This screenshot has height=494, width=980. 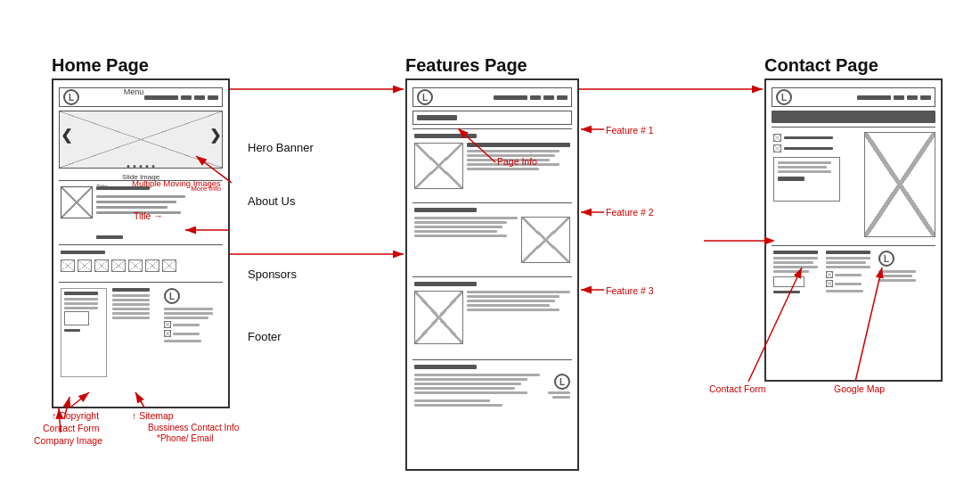 What do you see at coordinates (265, 337) in the screenshot?
I see `footer-label: Footer` at bounding box center [265, 337].